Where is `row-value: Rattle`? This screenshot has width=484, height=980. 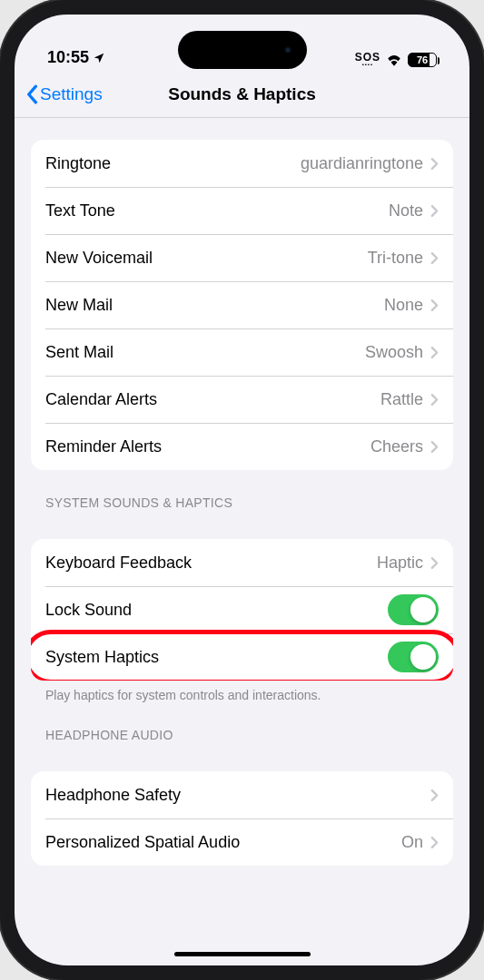 row-value: Rattle is located at coordinates (401, 399).